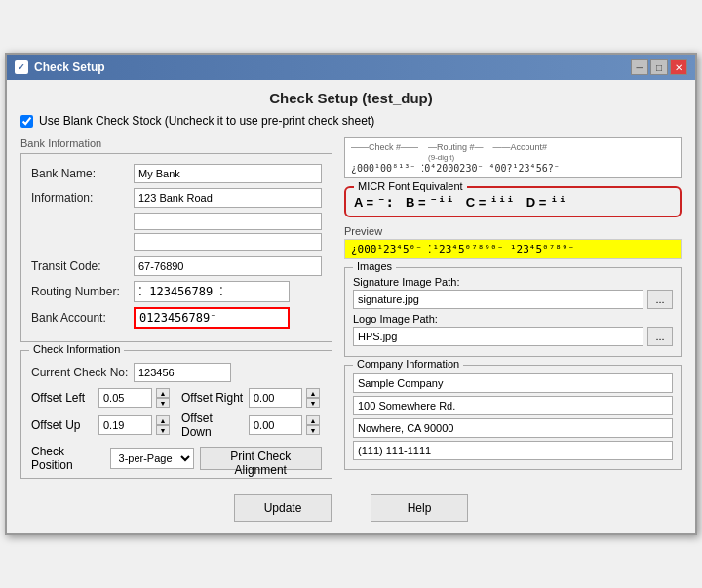 The height and width of the screenshot is (588, 702). I want to click on page-title: Check Setup (test_dup), so click(351, 98).